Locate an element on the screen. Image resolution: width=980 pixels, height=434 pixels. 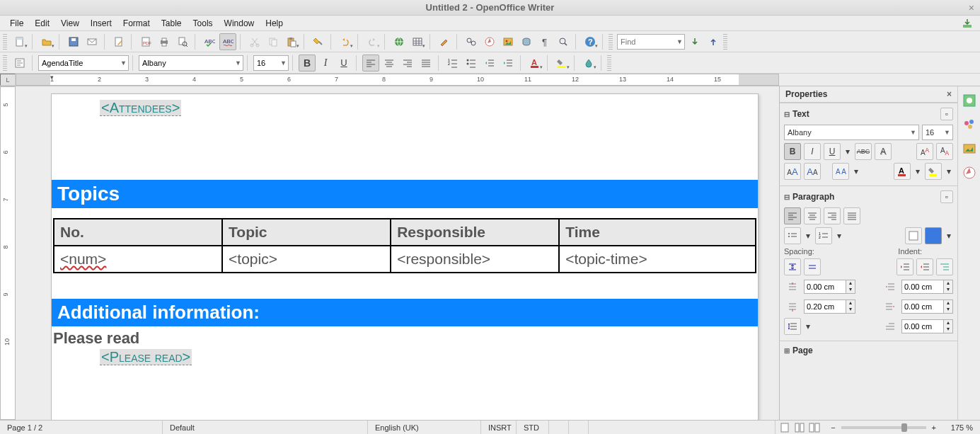
horizontal-ruler: ▾ 123456789101112131415 is located at coordinates (398, 79).